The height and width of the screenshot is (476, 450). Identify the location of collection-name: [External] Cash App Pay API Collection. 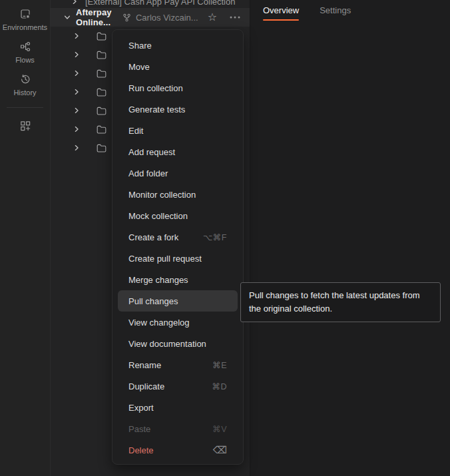
(160, 3).